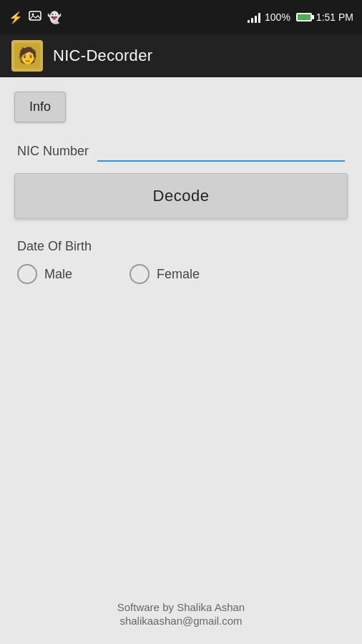 This screenshot has height=644, width=362. Describe the element at coordinates (181, 607) in the screenshot. I see `footer-line1: Software by Shalika Ashan` at that location.